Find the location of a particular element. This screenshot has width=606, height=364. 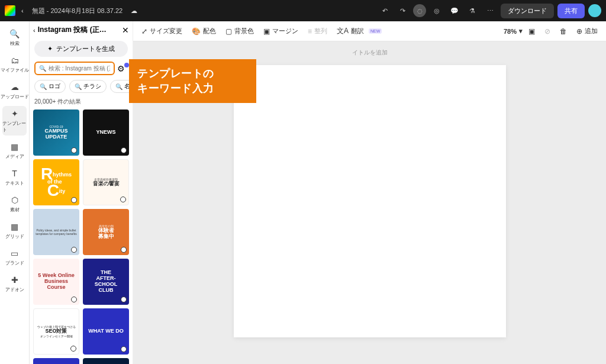

filter-button: ⚙ is located at coordinates (123, 69).